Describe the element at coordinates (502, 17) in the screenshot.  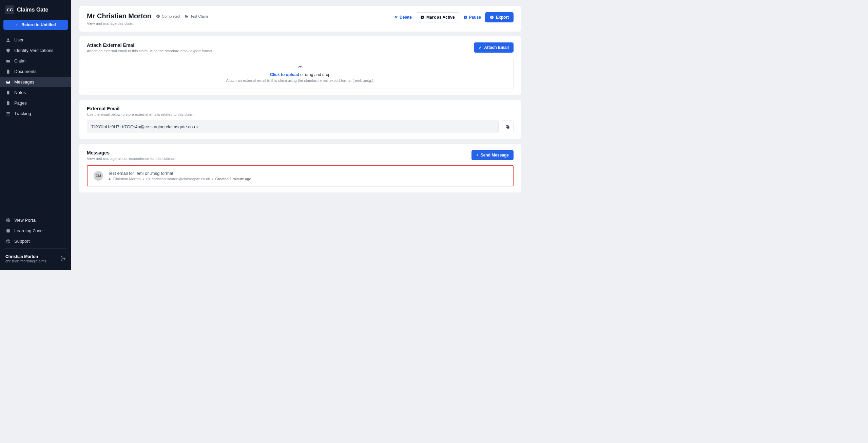
I see `export-label: Export` at that location.